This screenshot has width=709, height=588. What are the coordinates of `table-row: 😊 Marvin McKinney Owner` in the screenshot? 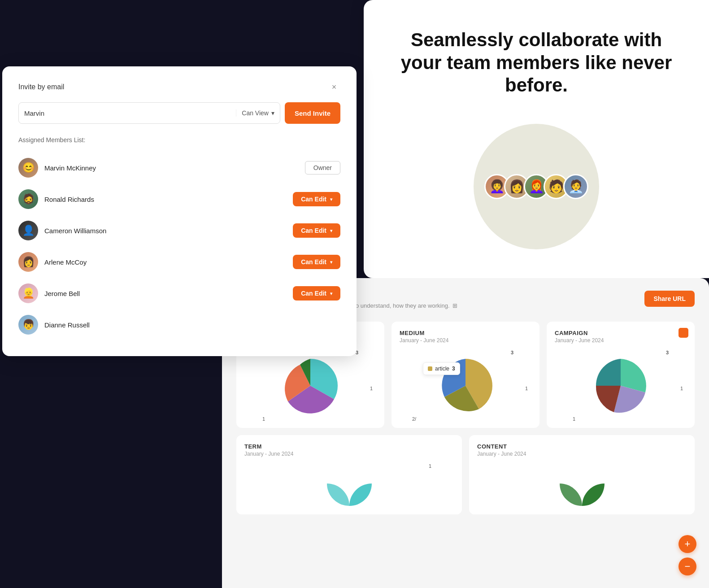 It's located at (179, 168).